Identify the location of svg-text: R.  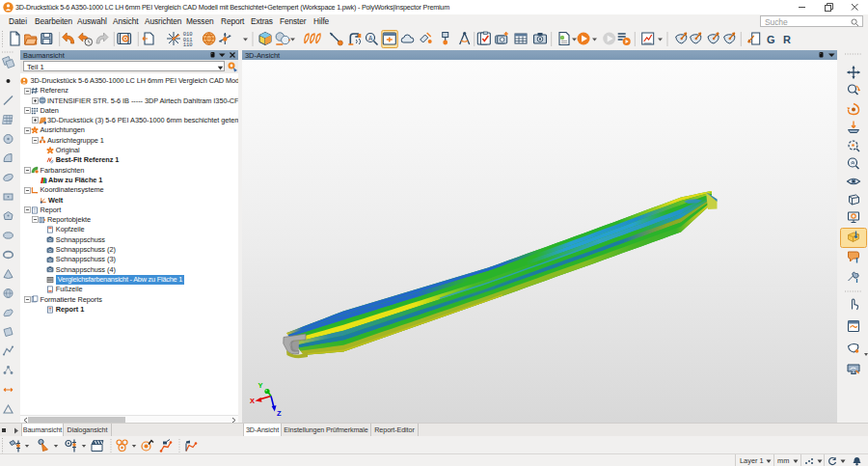
(787, 40).